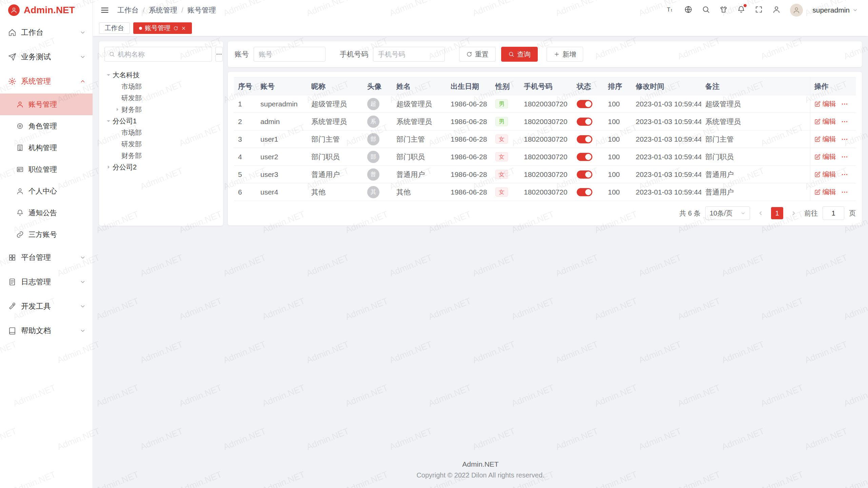 The width and height of the screenshot is (868, 488). I want to click on cell-gender: 女, so click(506, 157).